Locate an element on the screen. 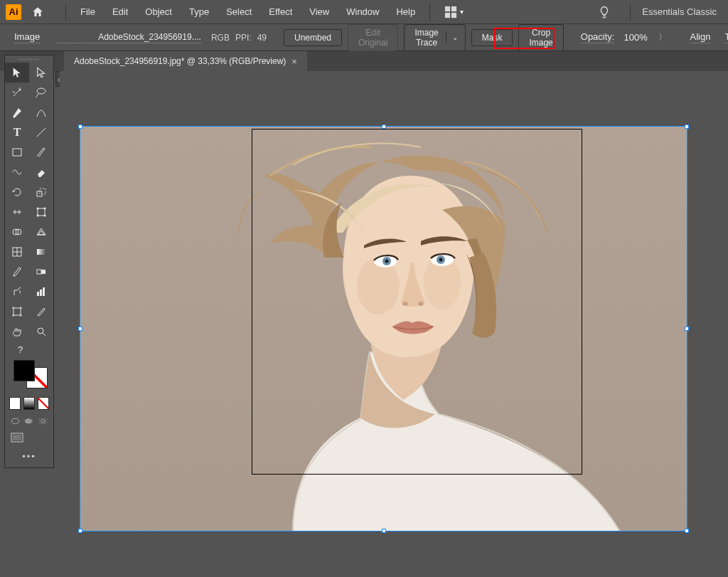  free-transform-tool is located at coordinates (41, 212).